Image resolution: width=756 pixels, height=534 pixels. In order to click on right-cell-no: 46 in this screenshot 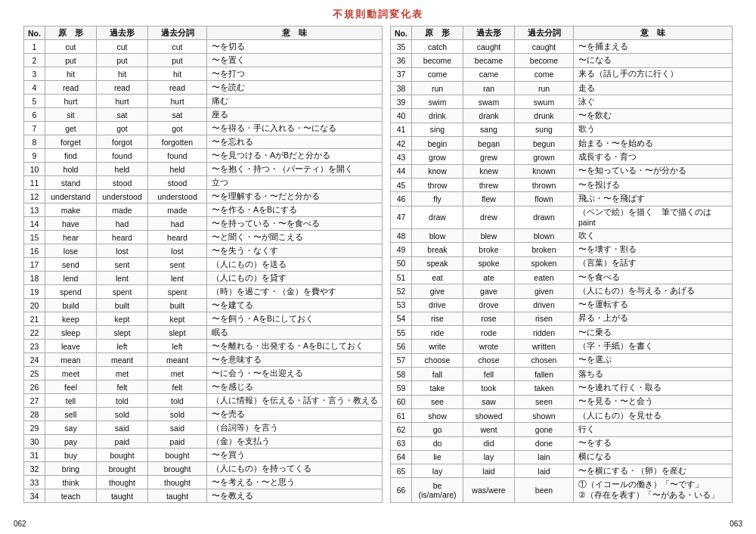, I will do `click(401, 199)`.